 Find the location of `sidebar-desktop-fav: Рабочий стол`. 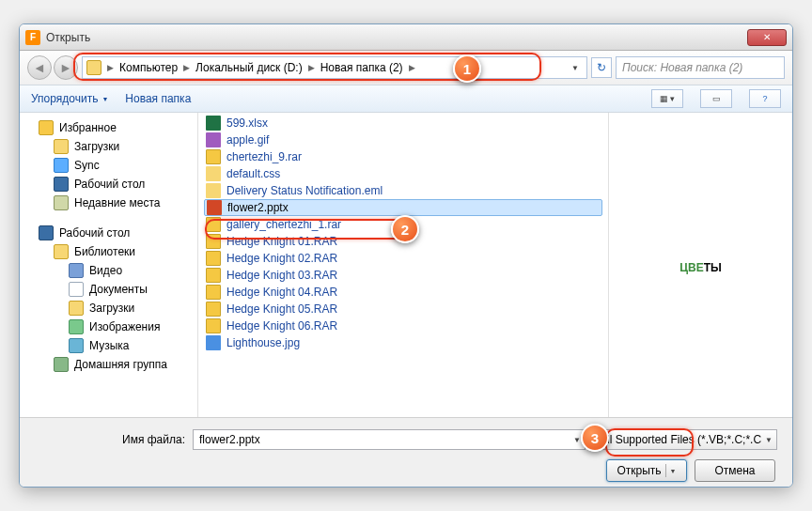

sidebar-desktop-fav: Рабочий стол is located at coordinates (109, 184).